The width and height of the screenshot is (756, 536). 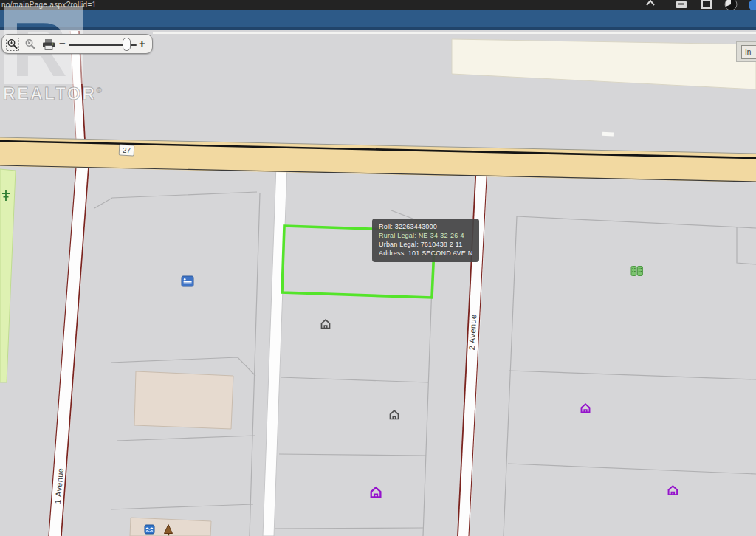 I want to click on tooltip-roll: Roll: 32263443000, so click(x=425, y=227).